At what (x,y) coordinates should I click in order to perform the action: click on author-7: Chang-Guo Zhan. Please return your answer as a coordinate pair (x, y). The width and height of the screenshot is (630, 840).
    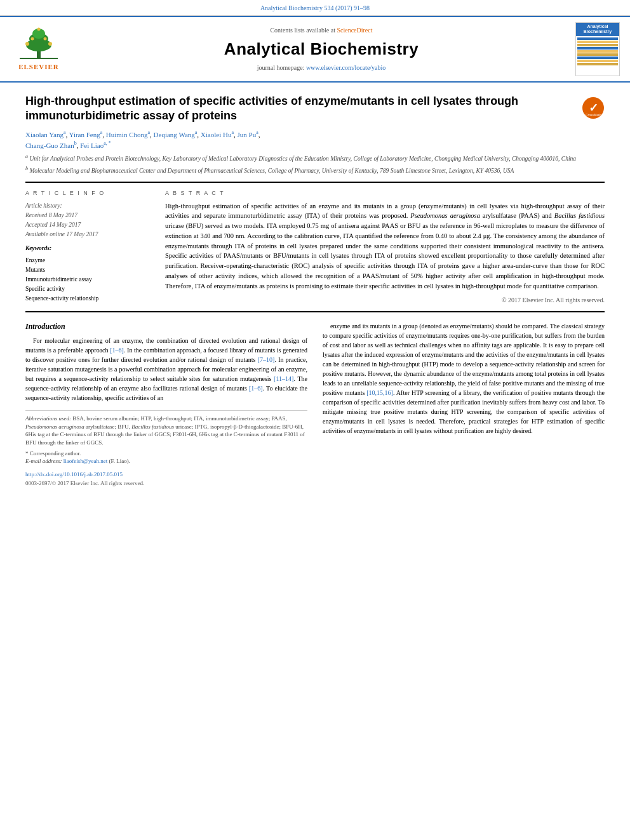
    Looking at the image, I should click on (50, 145).